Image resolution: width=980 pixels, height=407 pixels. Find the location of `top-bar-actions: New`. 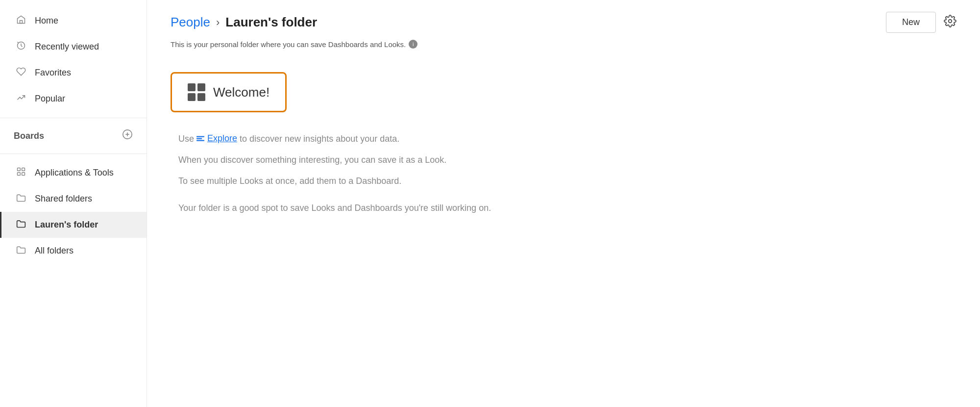

top-bar-actions: New is located at coordinates (921, 23).